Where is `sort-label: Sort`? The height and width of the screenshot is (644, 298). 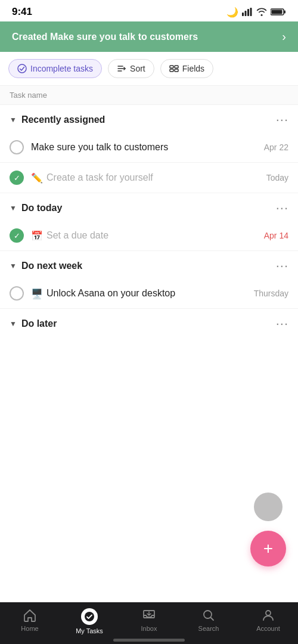
sort-label: Sort is located at coordinates (138, 69).